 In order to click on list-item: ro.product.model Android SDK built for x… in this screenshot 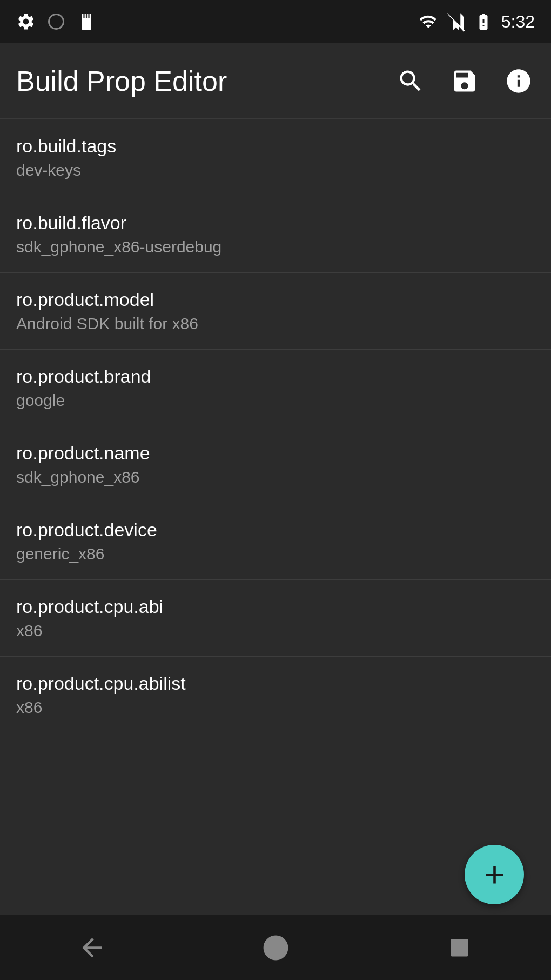, I will do `click(276, 311)`.